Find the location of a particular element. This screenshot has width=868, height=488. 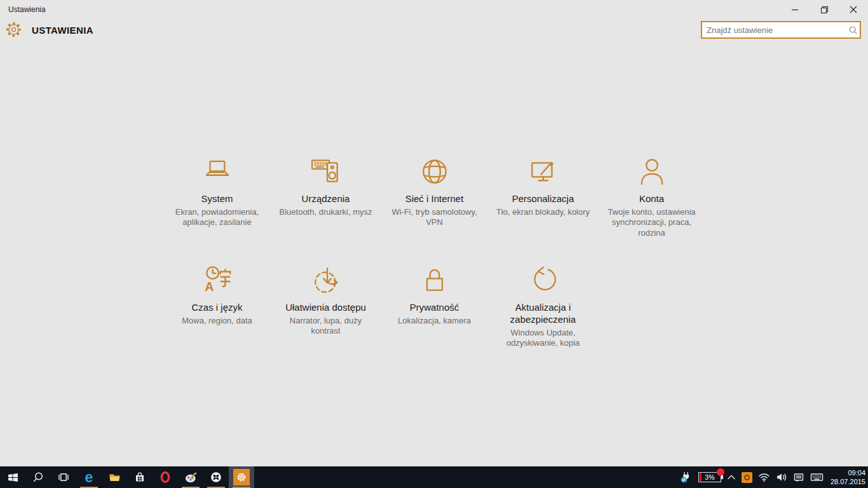

tile-ease-of-access: Ułatwienia dostępu Narrator, lupa, duży … is located at coordinates (325, 318).